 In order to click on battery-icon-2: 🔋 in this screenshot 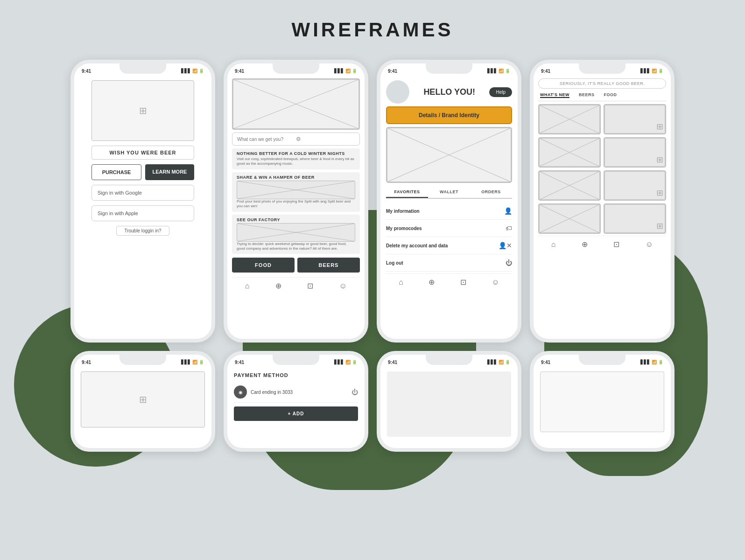, I will do `click(355, 71)`.